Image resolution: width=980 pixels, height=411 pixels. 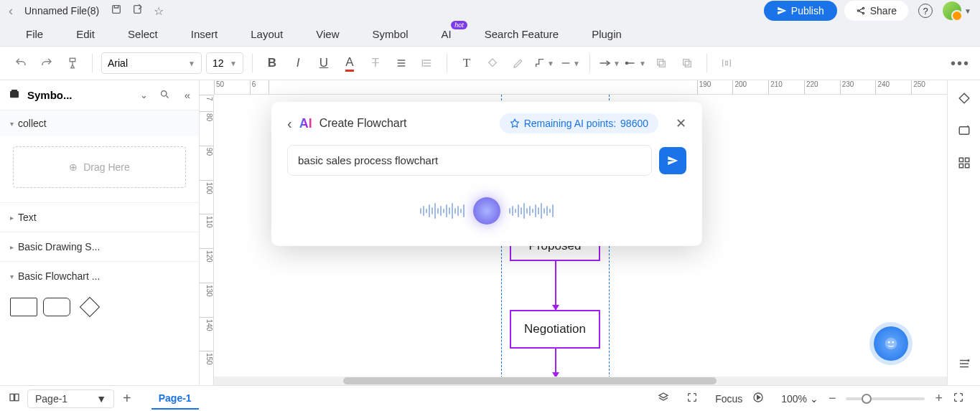 I want to click on more-icon: •••, so click(x=961, y=63).